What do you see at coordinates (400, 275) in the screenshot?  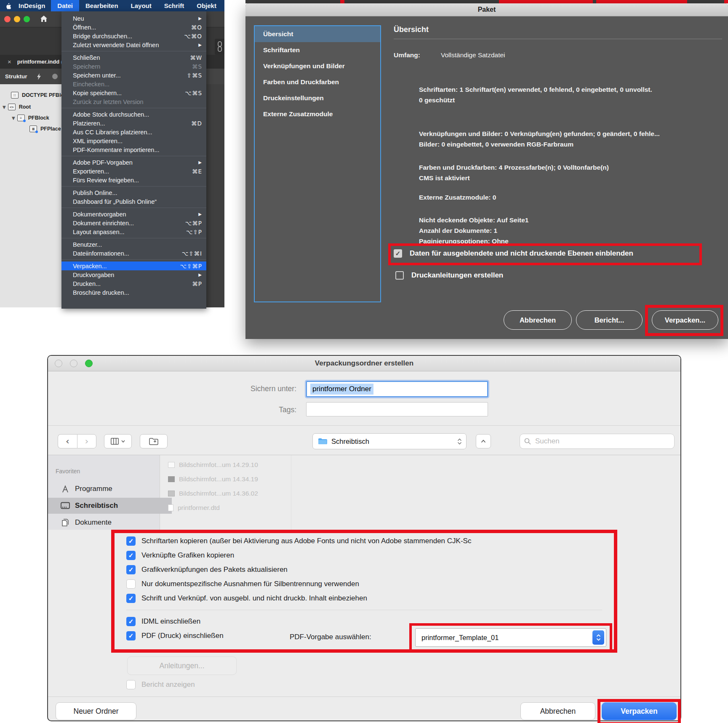 I see `print-instructions-checkbox` at bounding box center [400, 275].